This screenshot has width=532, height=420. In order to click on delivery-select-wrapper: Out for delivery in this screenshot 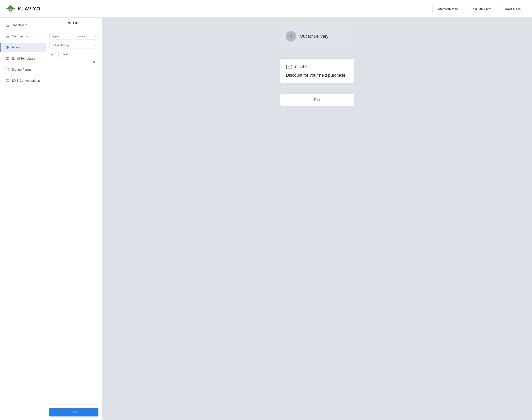, I will do `click(74, 45)`.